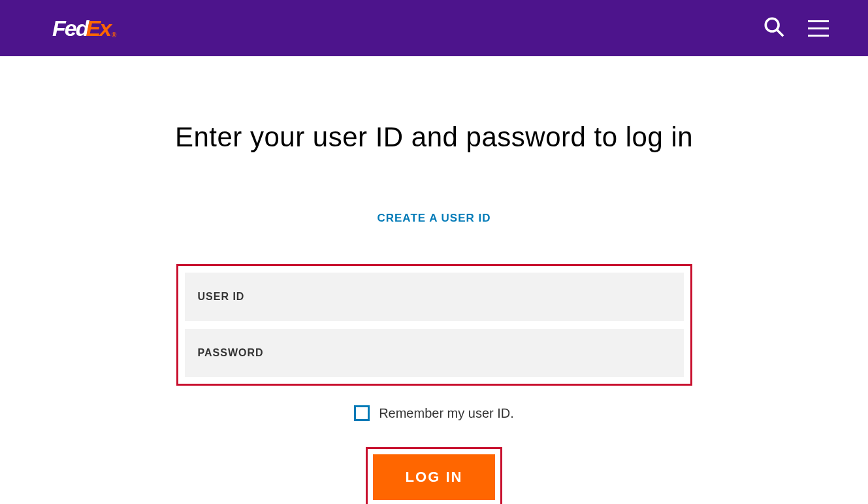 The height and width of the screenshot is (504, 868). Describe the element at coordinates (98, 29) in the screenshot. I see `logo-ex-text: Ex` at that location.